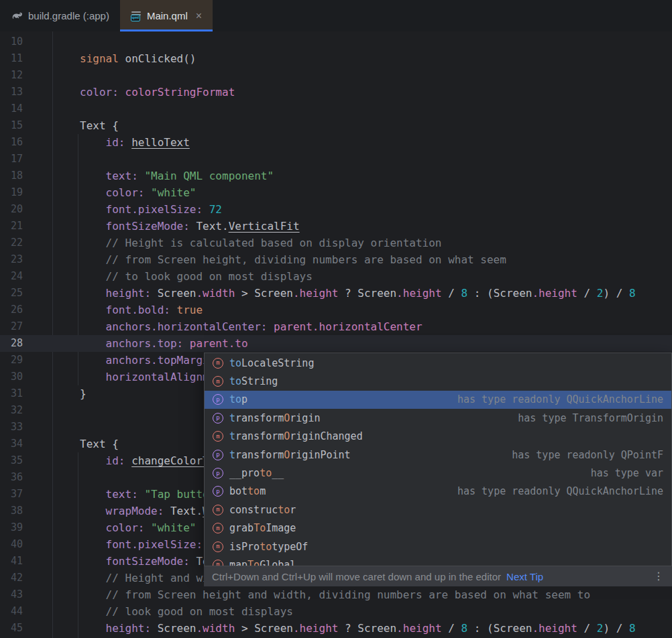 The height and width of the screenshot is (638, 672). Describe the element at coordinates (438, 528) in the screenshot. I see `completion-item-grabToImage: mgrabToImage` at that location.